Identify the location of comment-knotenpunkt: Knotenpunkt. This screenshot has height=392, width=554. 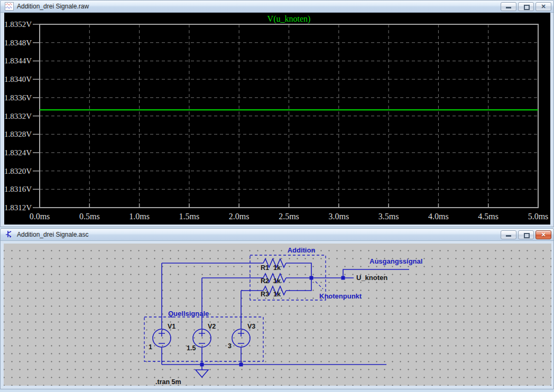
(340, 296).